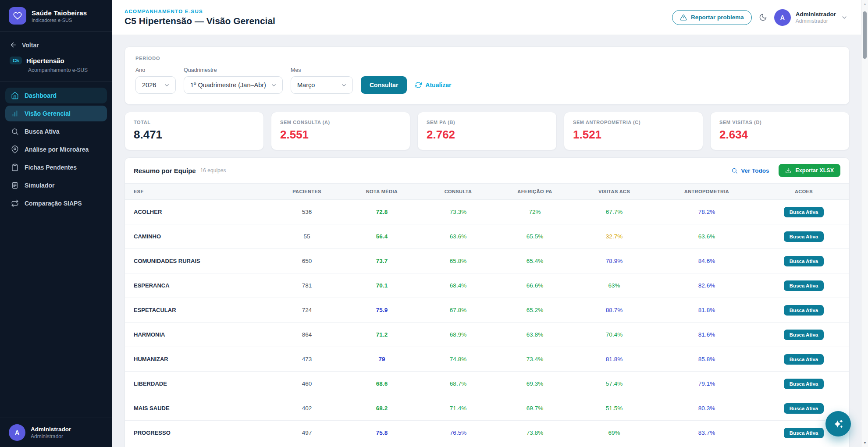  What do you see at coordinates (864, 4) in the screenshot?
I see `scroll-up-arrow: ▲` at bounding box center [864, 4].